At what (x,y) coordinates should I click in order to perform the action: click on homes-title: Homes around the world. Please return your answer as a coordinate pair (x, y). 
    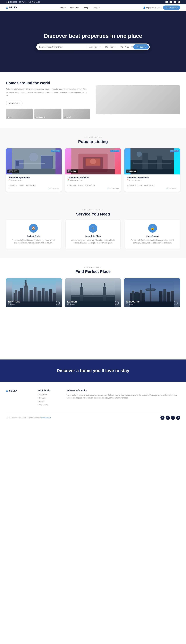
    Looking at the image, I should click on (48, 83).